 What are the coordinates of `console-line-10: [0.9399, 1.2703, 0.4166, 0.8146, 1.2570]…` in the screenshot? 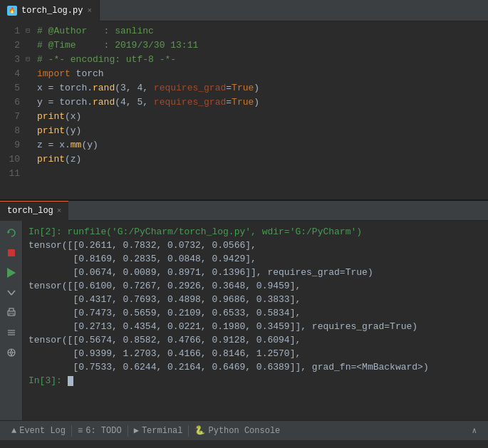 It's located at (255, 353).